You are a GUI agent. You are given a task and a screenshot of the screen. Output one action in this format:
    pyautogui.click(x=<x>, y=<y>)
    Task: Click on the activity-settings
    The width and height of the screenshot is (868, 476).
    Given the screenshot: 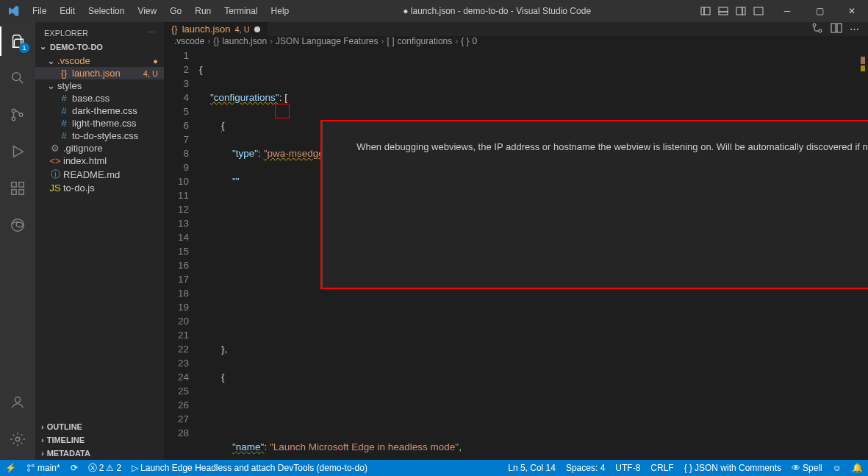 What is the action you would take?
    pyautogui.click(x=18, y=439)
    